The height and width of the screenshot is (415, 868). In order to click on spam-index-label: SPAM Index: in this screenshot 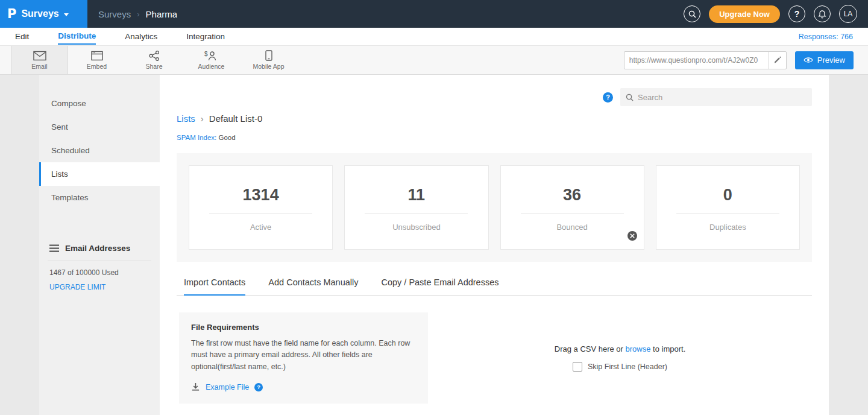, I will do `click(197, 138)`.